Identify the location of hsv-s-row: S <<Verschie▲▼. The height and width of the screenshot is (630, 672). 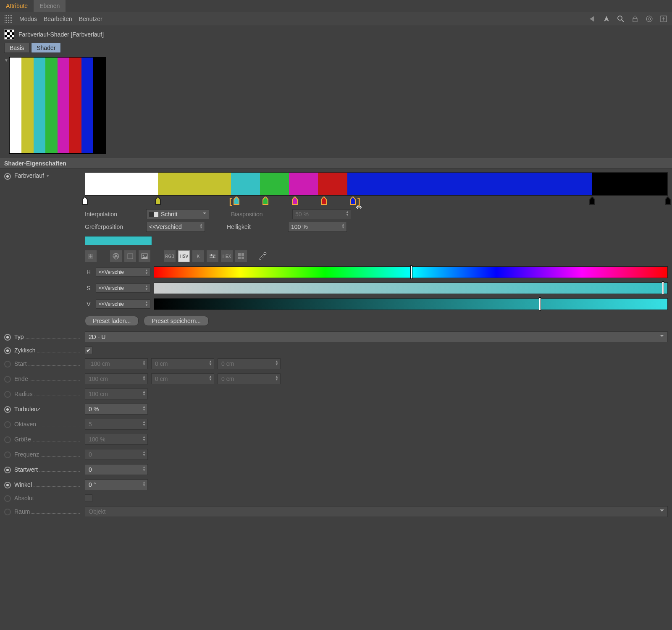
(376, 288).